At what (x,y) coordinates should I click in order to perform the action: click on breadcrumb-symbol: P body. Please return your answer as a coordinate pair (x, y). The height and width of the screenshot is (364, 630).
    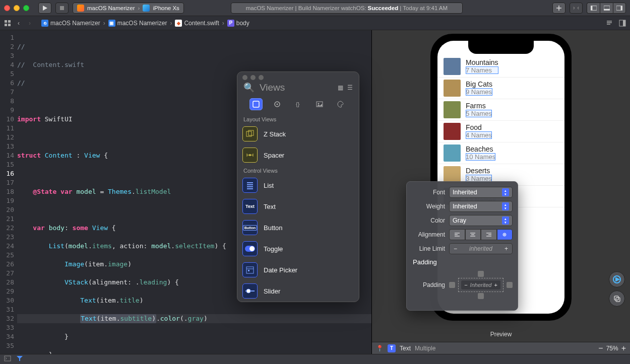
    Looking at the image, I should click on (238, 23).